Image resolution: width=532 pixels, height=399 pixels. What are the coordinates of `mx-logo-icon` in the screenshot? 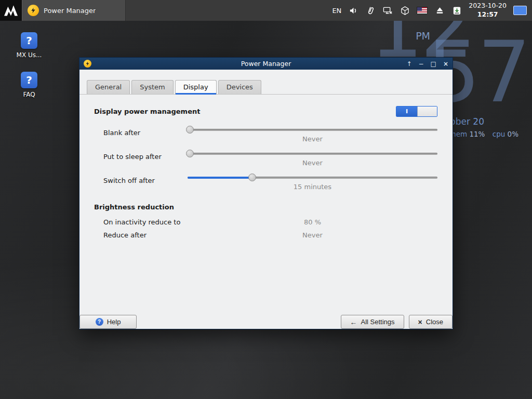 It's located at (11, 10).